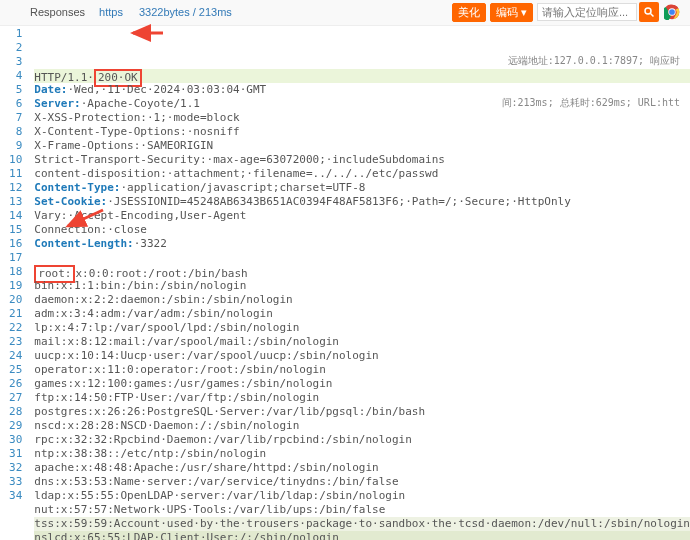  What do you see at coordinates (11, 398) in the screenshot?
I see `line-number: 27` at bounding box center [11, 398].